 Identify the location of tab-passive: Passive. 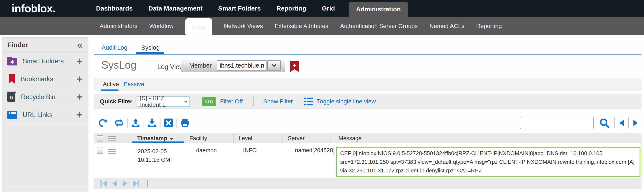
(134, 84).